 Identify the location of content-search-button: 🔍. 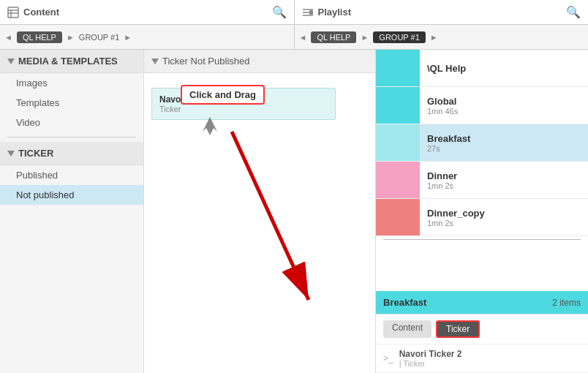
(279, 12).